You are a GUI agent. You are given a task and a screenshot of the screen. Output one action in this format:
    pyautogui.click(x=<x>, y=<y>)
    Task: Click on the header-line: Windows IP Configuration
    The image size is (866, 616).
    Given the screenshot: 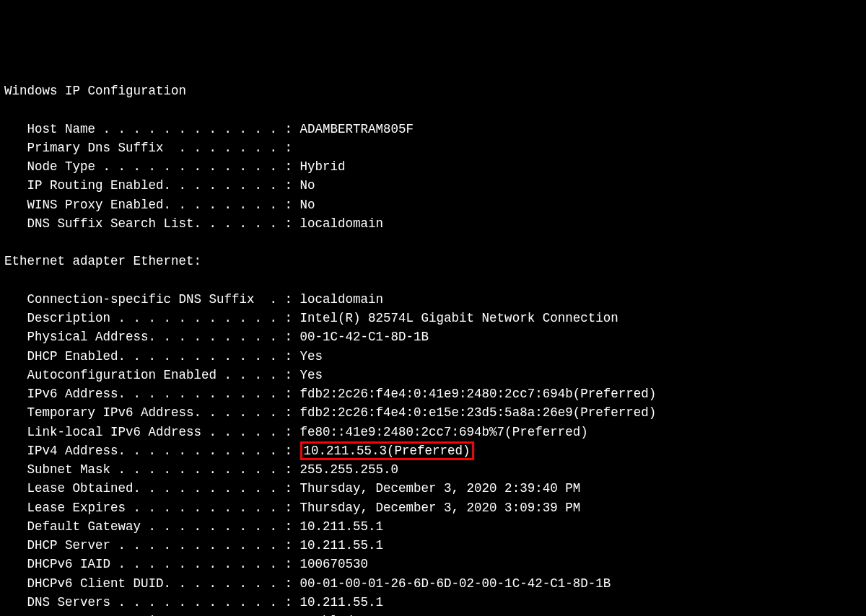 What is the action you would take?
    pyautogui.click(x=433, y=91)
    